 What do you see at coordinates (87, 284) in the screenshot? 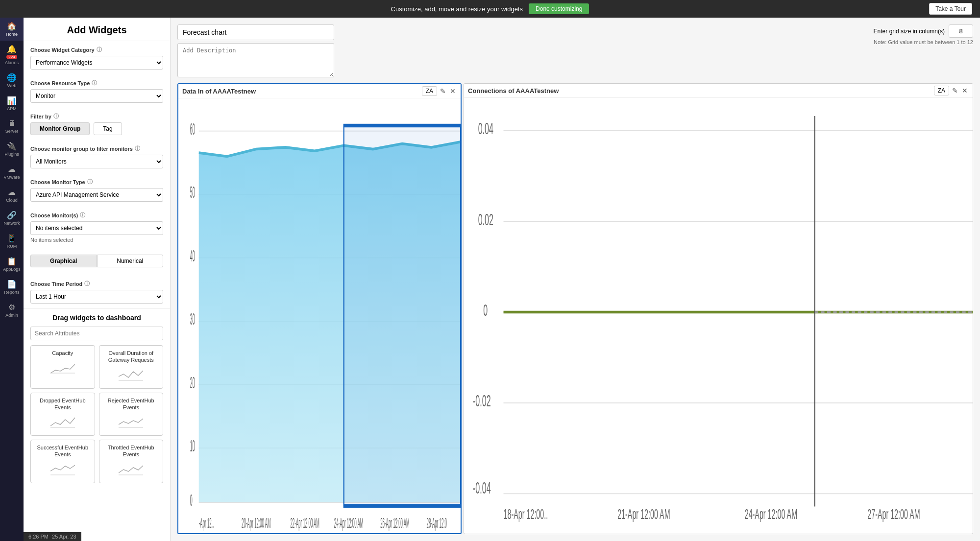
I see `time-period-info-icon: ⓘ` at bounding box center [87, 284].